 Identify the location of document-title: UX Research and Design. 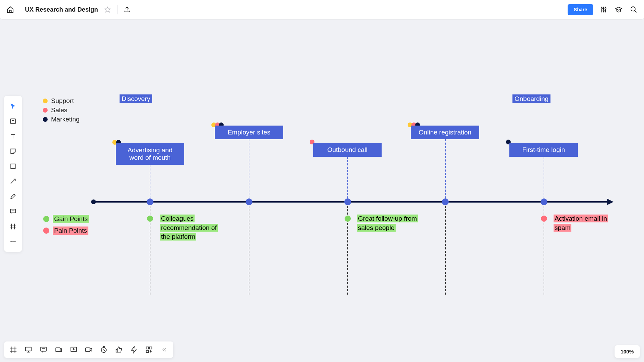
(62, 10).